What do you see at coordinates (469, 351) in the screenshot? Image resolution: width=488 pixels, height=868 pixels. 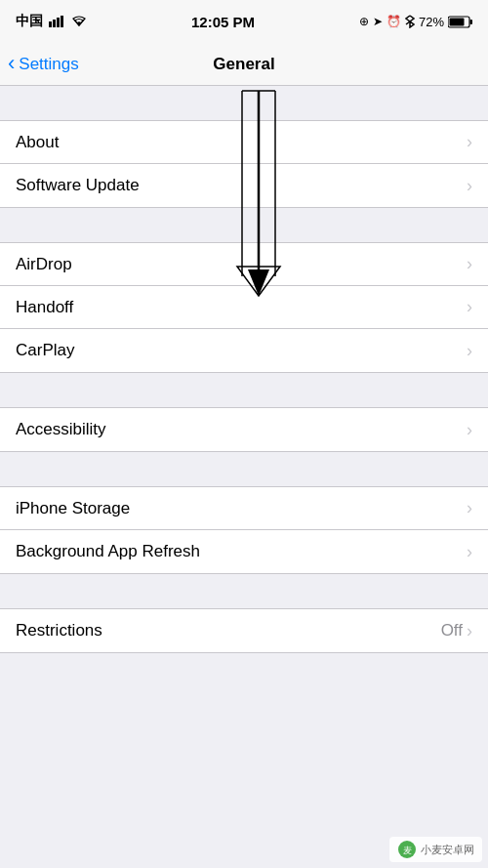 I see `carplay-chevron-icon: ›` at bounding box center [469, 351].